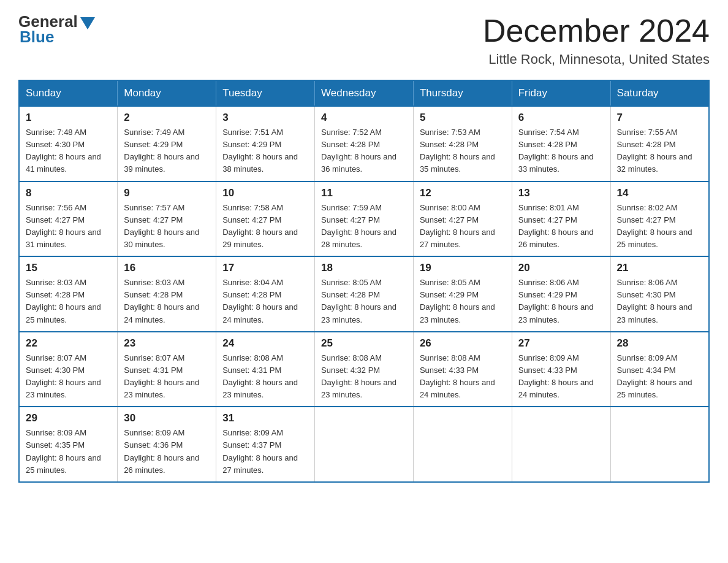  Describe the element at coordinates (69, 144) in the screenshot. I see `table-row: 1Sunrise: 7:48 AMSunset: 4:30 PMDaylight…` at that location.